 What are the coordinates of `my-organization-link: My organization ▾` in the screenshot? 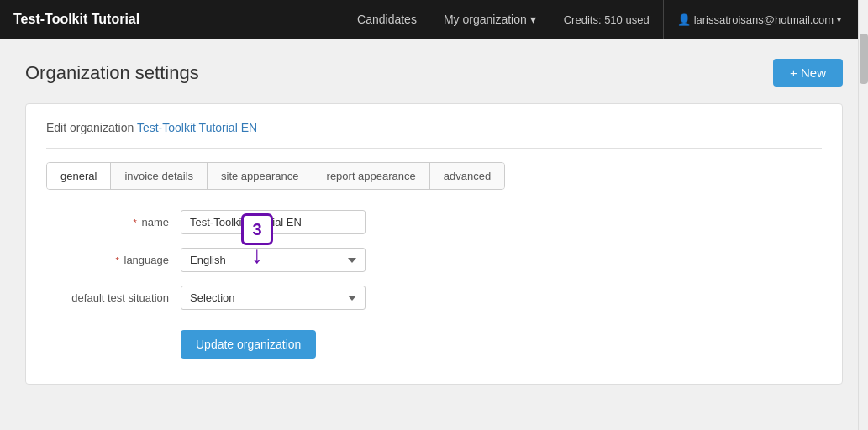 It's located at (490, 19).